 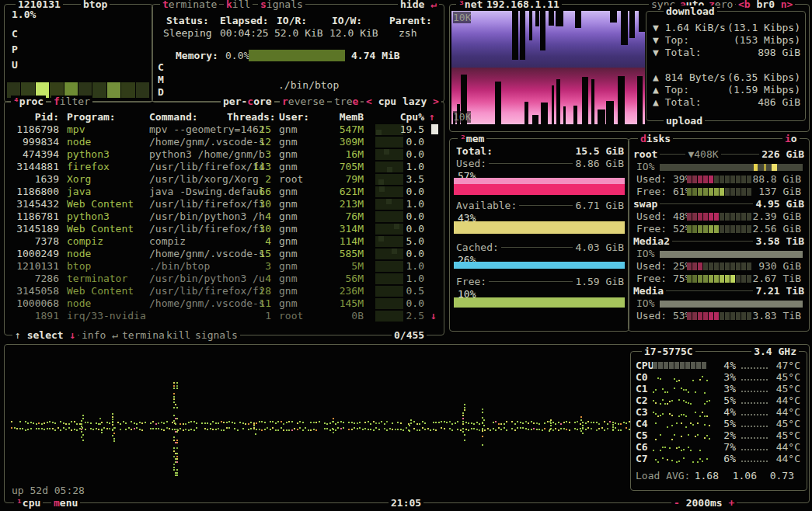 I want to click on proc-pid: 3145432, so click(x=33, y=203).